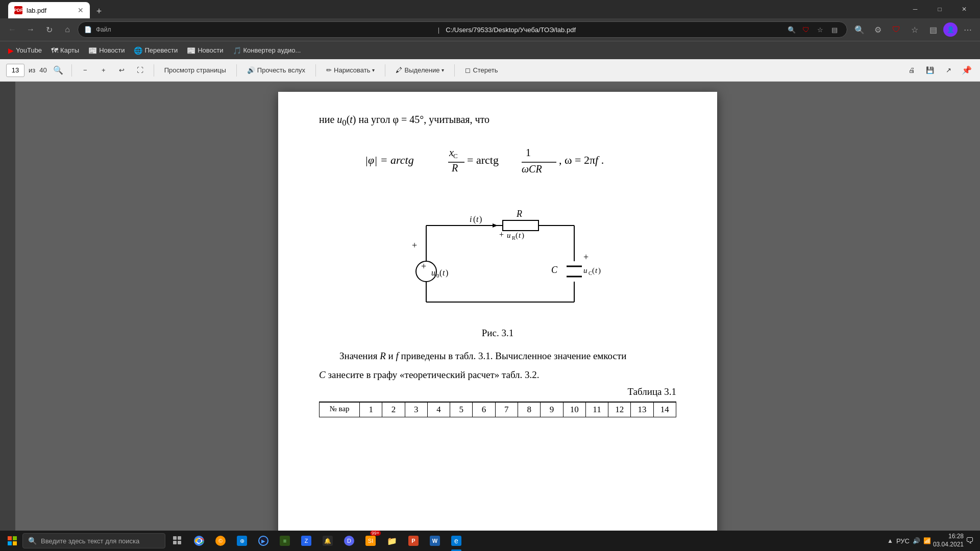  What do you see at coordinates (81, 10) in the screenshot?
I see `tab-close-button: ✕` at bounding box center [81, 10].